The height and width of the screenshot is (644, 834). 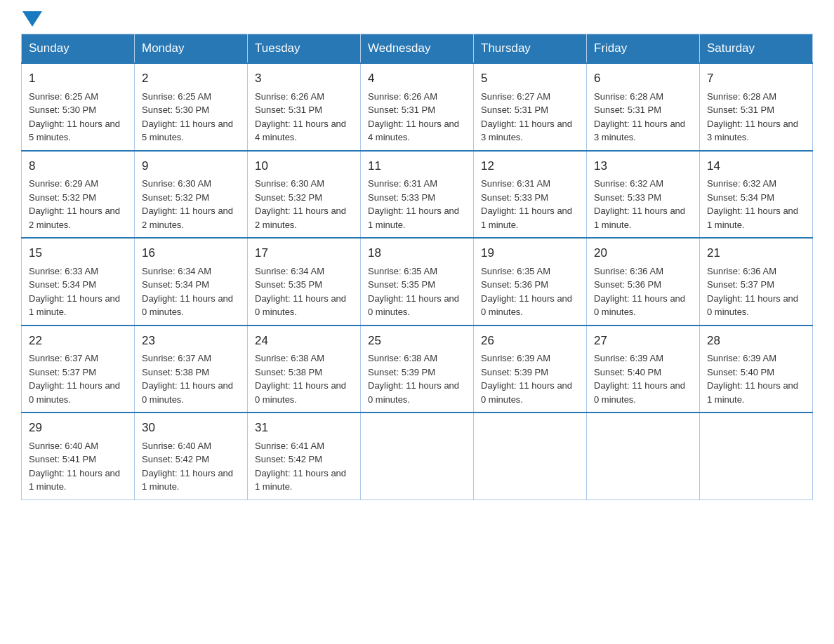 I want to click on day-number: 14, so click(x=756, y=166).